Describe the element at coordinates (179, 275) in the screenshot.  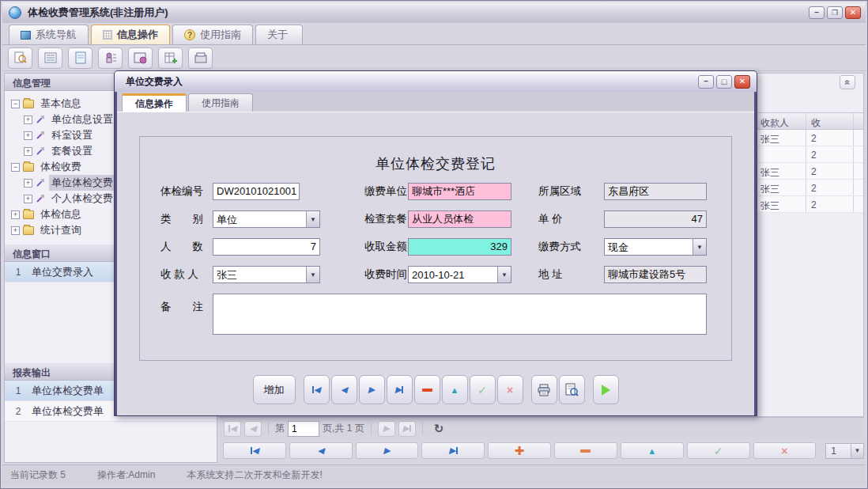
I see `payee-label: 收 款 人` at that location.